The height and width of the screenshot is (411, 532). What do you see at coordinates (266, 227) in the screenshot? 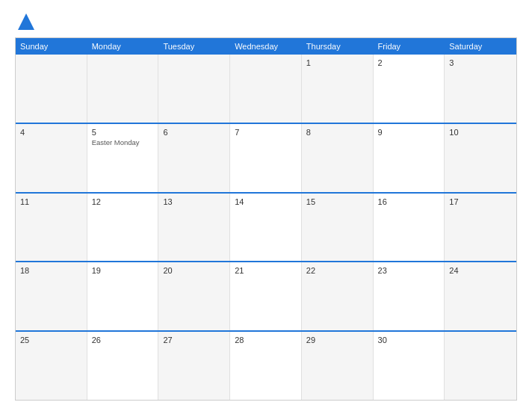
I see `day-cell-2-3: 14` at bounding box center [266, 227].